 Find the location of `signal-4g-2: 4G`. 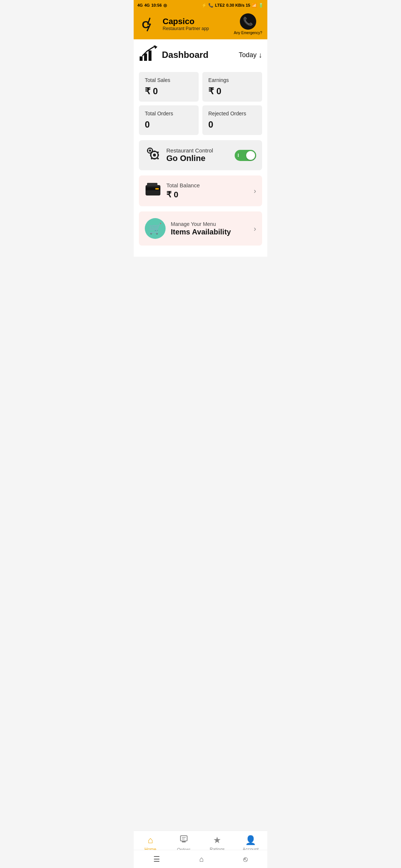

signal-4g-2: 4G is located at coordinates (147, 5).